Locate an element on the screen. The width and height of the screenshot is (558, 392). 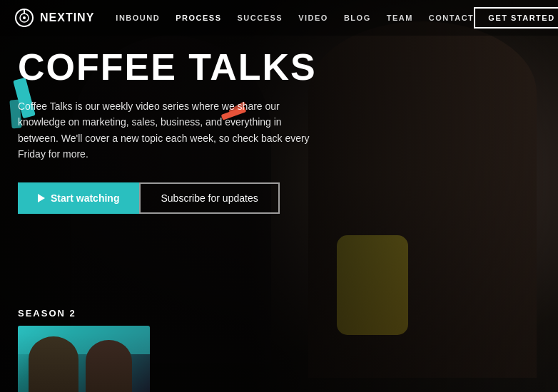
brand-name: NEXTINY is located at coordinates (67, 18).